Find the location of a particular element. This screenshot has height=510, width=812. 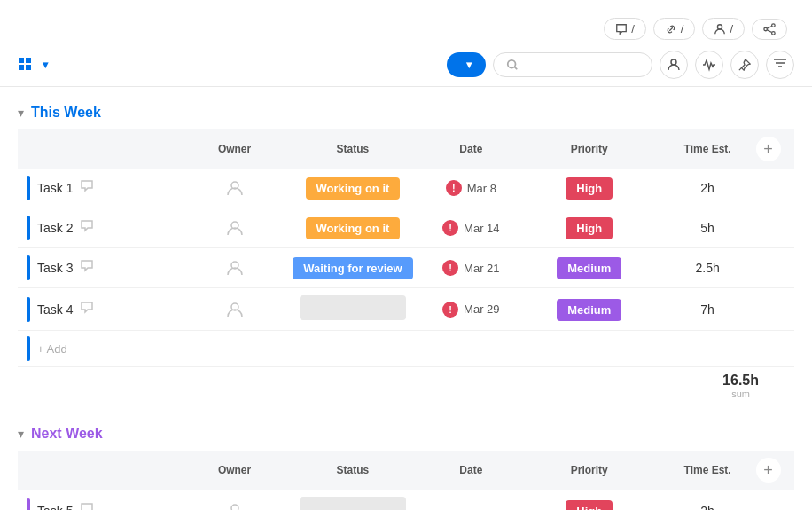

task-status-cell: Working on it is located at coordinates (353, 188).